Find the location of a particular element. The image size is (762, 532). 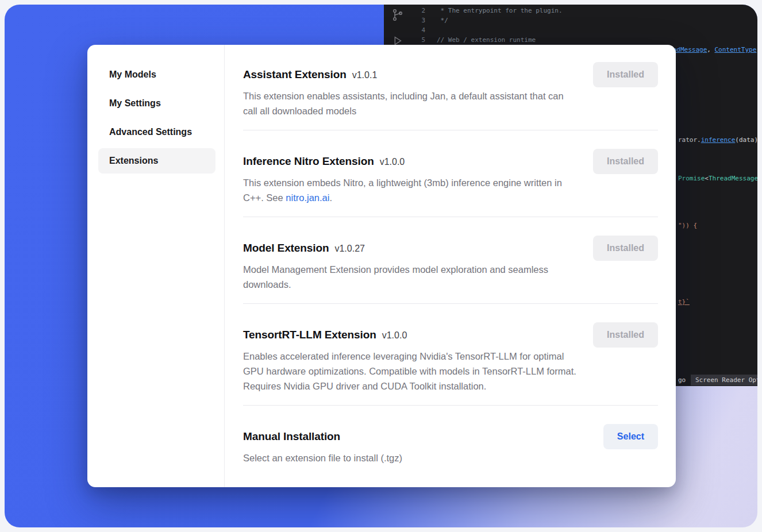

extension-row-header: Model Extensionv1.0.27Installed is located at coordinates (451, 248).